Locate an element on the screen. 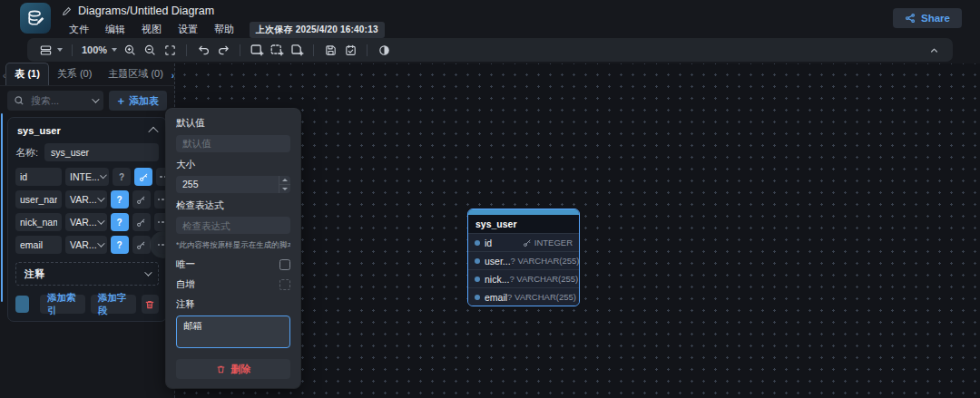 The image size is (980, 398). active-table-indicator is located at coordinates (2, 208).